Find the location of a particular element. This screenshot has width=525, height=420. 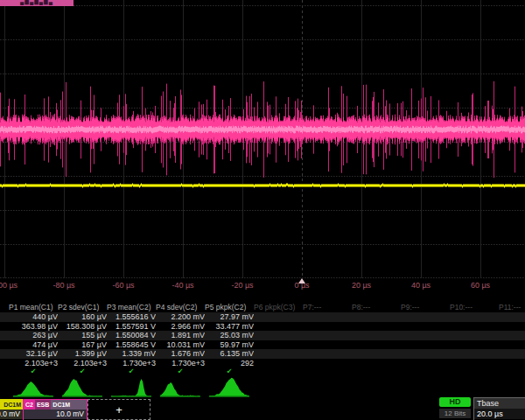

table-row-mean: 363.98 µV158.308 µV1.557591 V2.966 mV33.… is located at coordinates (262, 327).